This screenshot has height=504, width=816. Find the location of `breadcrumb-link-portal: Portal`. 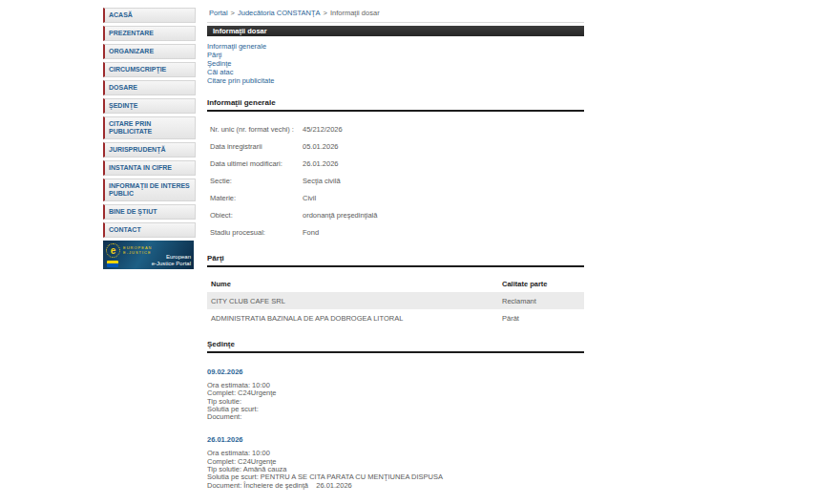

breadcrumb-link-portal: Portal is located at coordinates (219, 13).